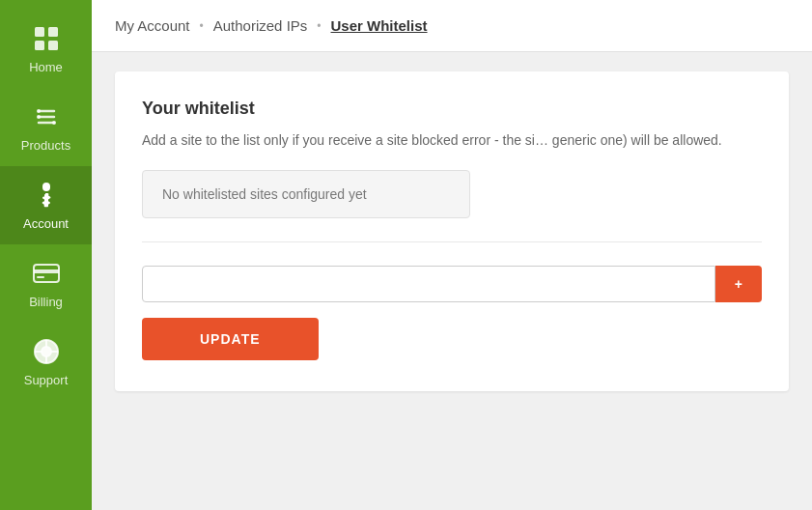  Describe the element at coordinates (379, 25) in the screenshot. I see `breadcrumb-current: User Whitelist` at that location.